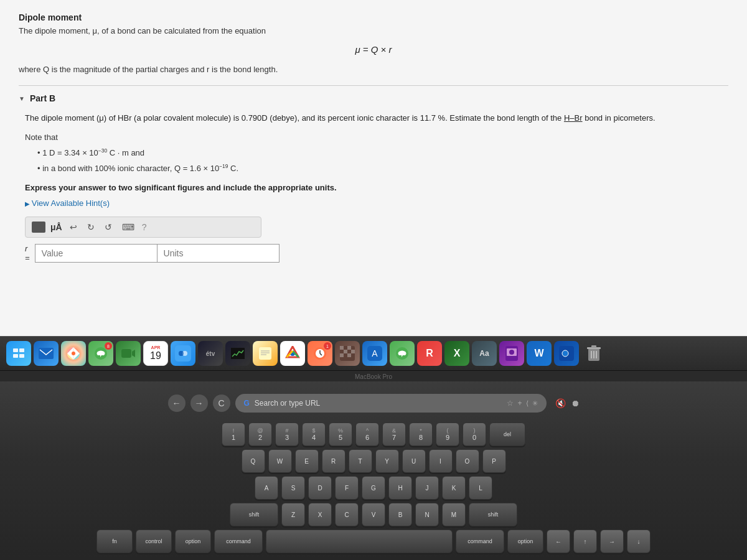  What do you see at coordinates (387, 461) in the screenshot?
I see `key-y: Y` at bounding box center [387, 461].